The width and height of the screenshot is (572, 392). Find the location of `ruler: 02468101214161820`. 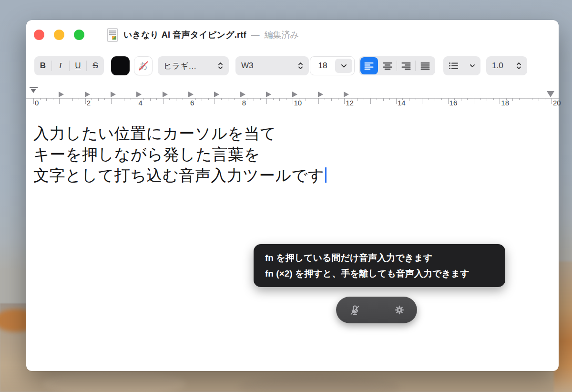

ruler: 02468101214161820 is located at coordinates (293, 98).